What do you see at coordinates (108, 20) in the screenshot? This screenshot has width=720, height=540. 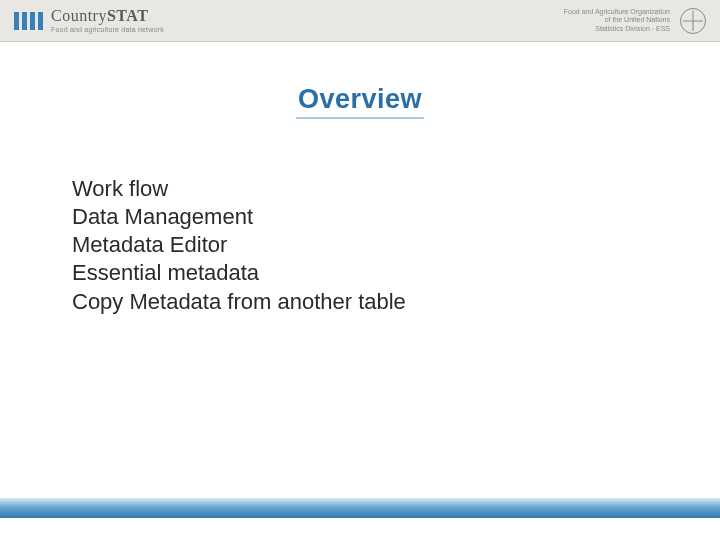 I see `brand-text: CountrySTAT Food and agriculture data ne…` at bounding box center [108, 20].